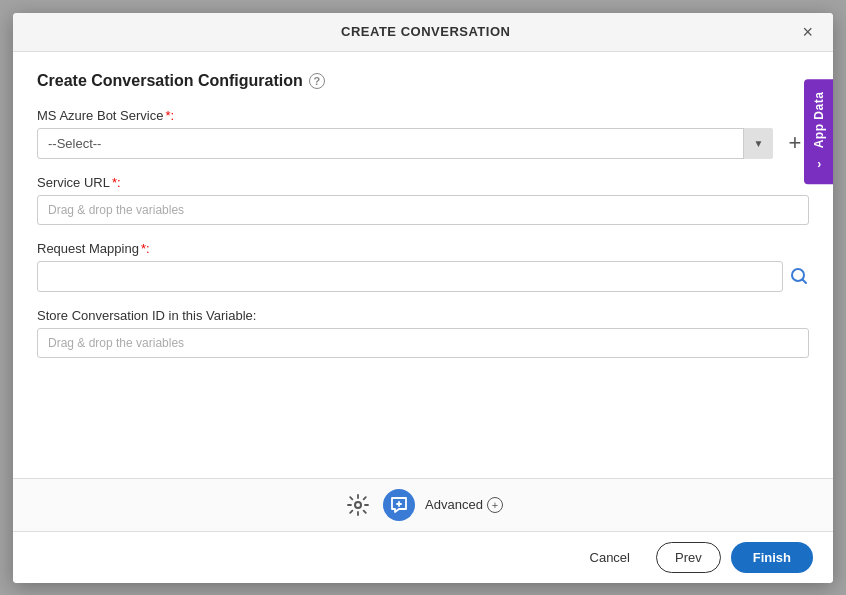  What do you see at coordinates (423, 504) in the screenshot?
I see `modal-toolbar: Advanced +` at bounding box center [423, 504].